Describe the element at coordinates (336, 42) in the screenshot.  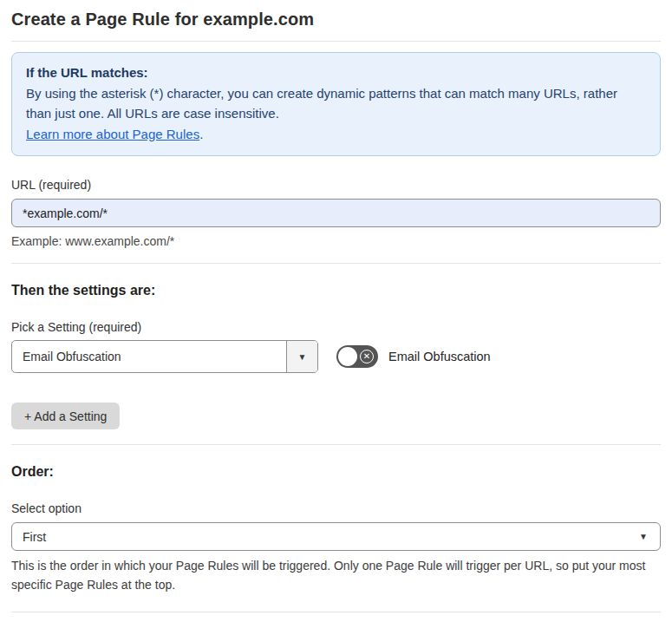
I see `title-divider` at that location.